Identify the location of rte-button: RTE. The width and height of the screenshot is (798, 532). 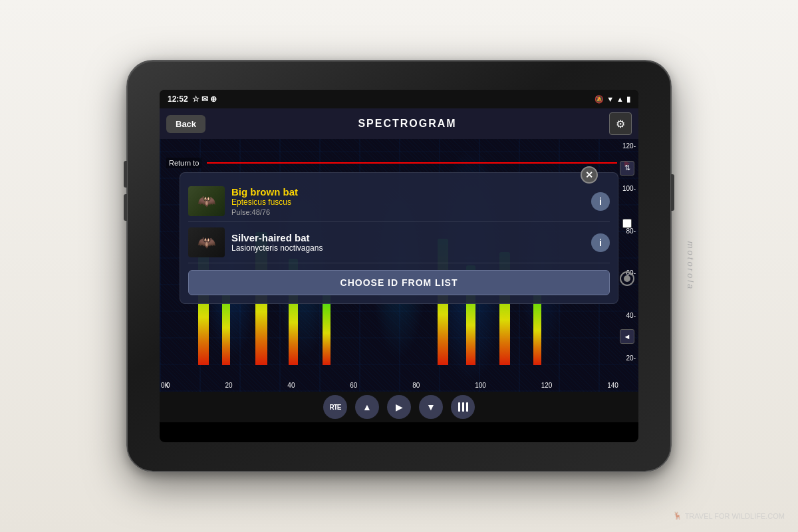
(335, 407).